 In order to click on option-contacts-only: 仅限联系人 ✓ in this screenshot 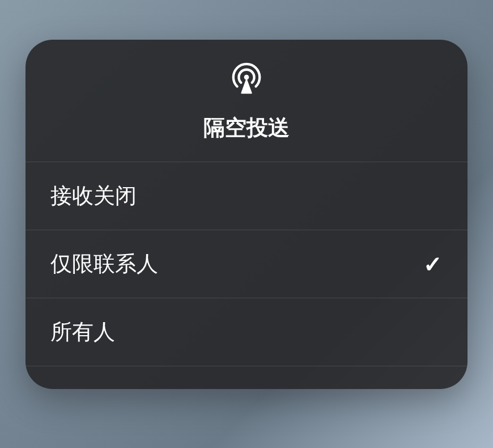, I will do `click(246, 264)`.